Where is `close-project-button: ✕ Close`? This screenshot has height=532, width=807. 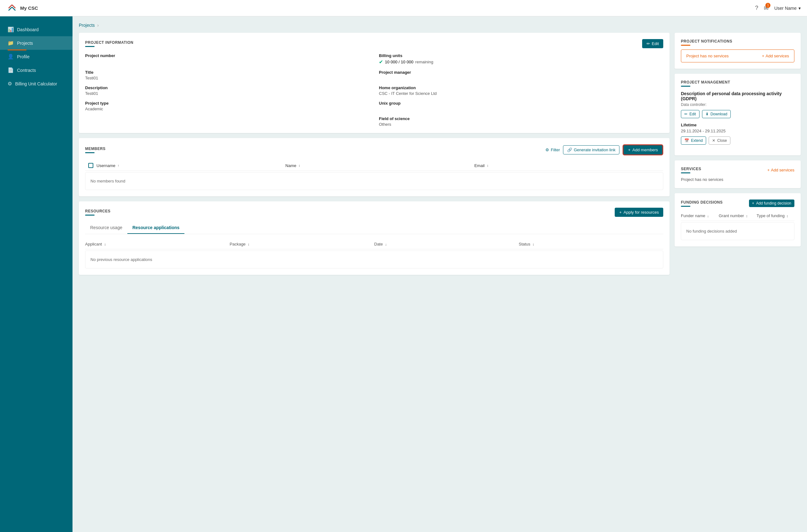
close-project-button: ✕ Close is located at coordinates (719, 140).